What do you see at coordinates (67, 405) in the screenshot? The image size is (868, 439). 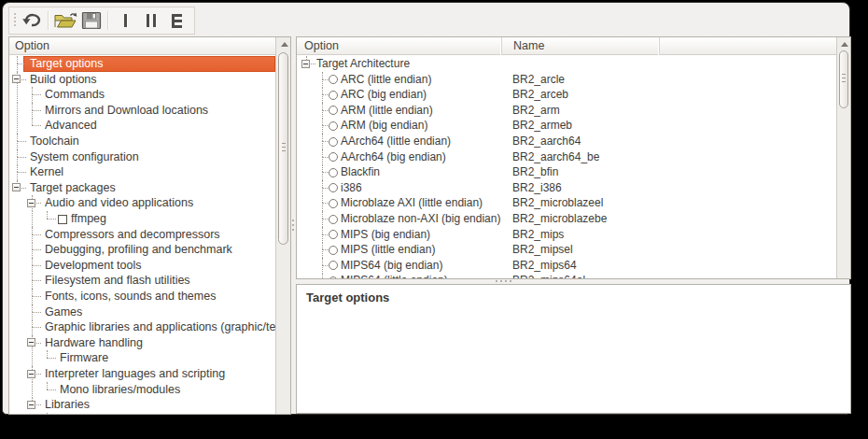 I see `tree-item-label: Libraries` at bounding box center [67, 405].